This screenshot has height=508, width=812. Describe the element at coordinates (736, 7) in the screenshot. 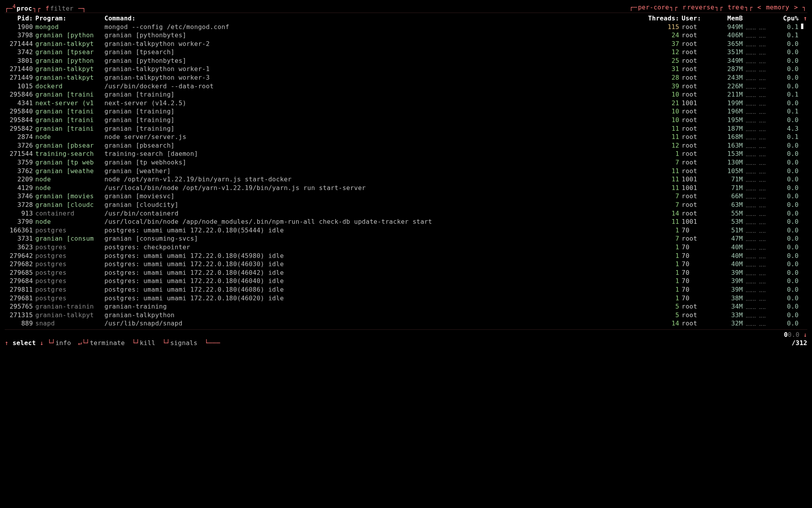

I see `toggle-tree: tree` at that location.